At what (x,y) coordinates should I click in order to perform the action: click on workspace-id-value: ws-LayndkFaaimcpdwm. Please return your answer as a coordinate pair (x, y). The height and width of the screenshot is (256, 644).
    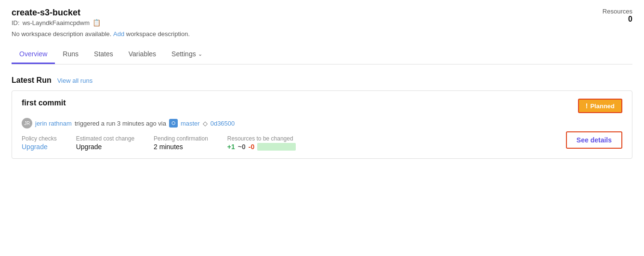
    Looking at the image, I should click on (56, 23).